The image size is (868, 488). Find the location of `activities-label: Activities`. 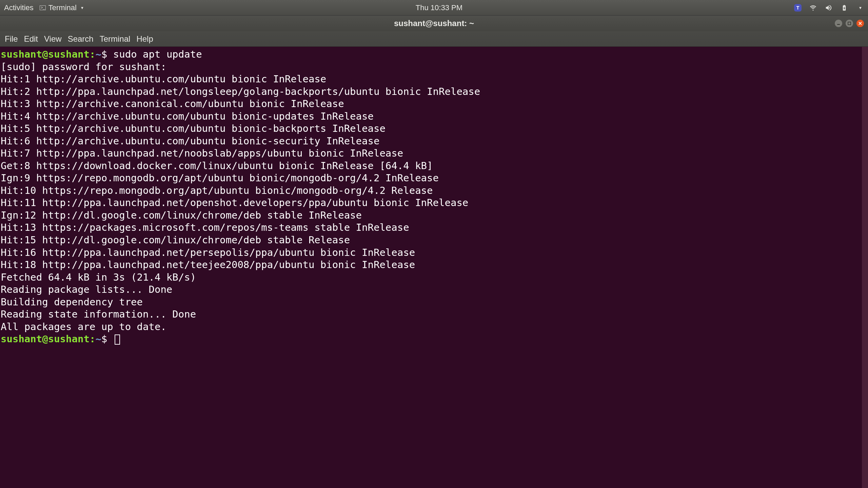

activities-label: Activities is located at coordinates (19, 8).